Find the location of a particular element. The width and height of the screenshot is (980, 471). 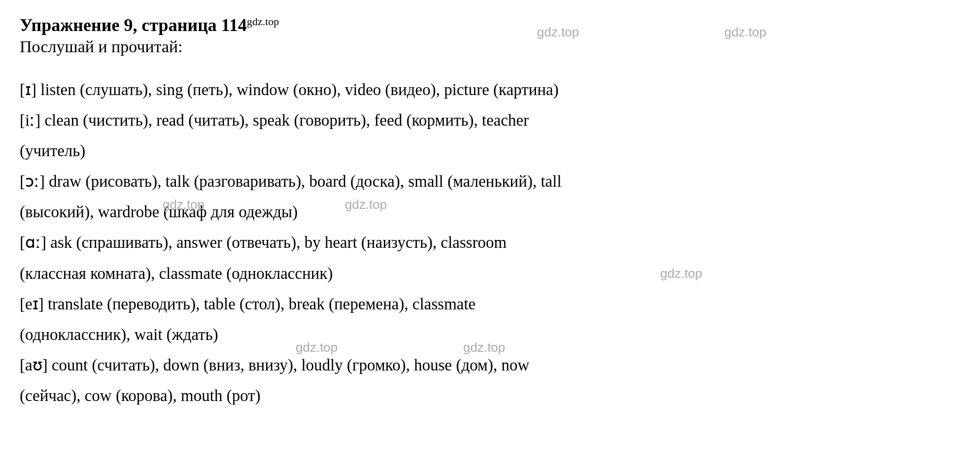

content-line-4b: (классная комната), classmate (однокласс… is located at coordinates (490, 273).